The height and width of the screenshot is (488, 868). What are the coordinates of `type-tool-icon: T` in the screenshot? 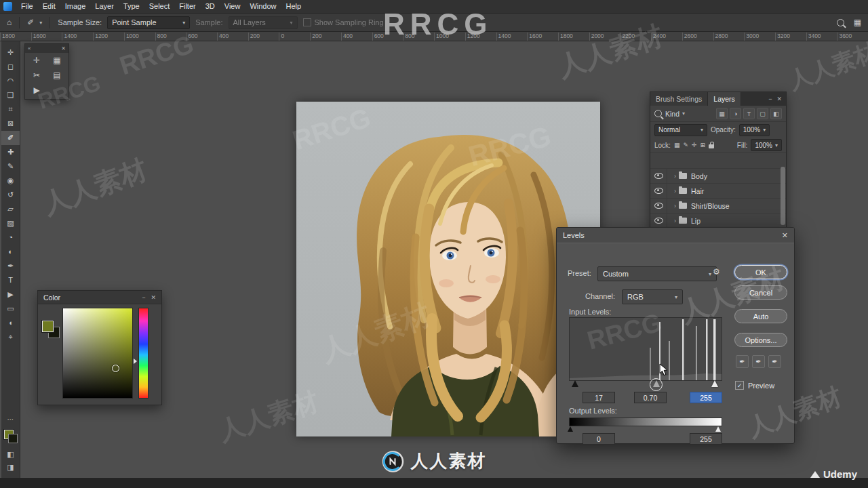 It's located at (11, 281).